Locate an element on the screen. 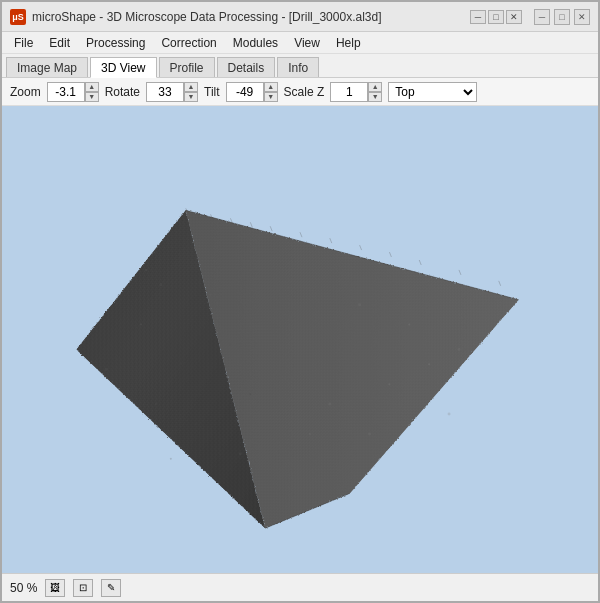 The width and height of the screenshot is (600, 603). menu-edit: Edit is located at coordinates (60, 42).